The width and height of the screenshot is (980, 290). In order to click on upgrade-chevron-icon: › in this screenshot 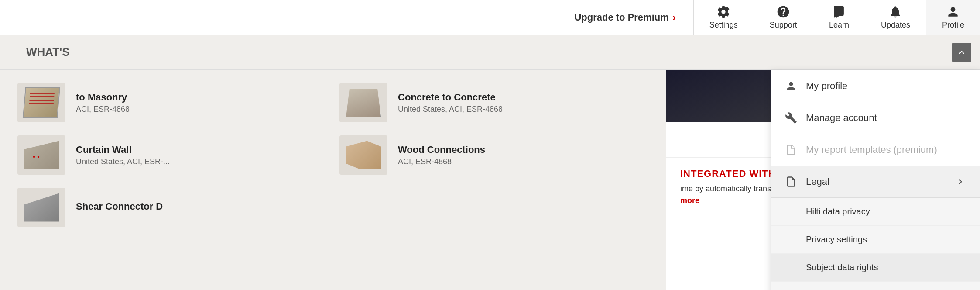, I will do `click(674, 17)`.